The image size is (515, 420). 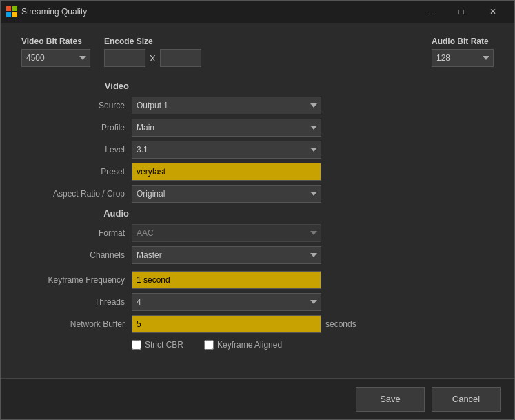 What do you see at coordinates (77, 324) in the screenshot?
I see `network-buffer-label: Network Buffer` at bounding box center [77, 324].